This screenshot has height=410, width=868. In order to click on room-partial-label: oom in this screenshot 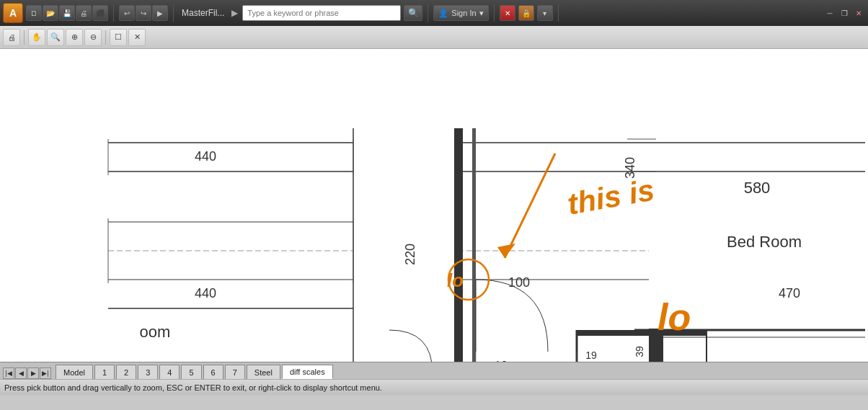, I will do `click(156, 331)`.